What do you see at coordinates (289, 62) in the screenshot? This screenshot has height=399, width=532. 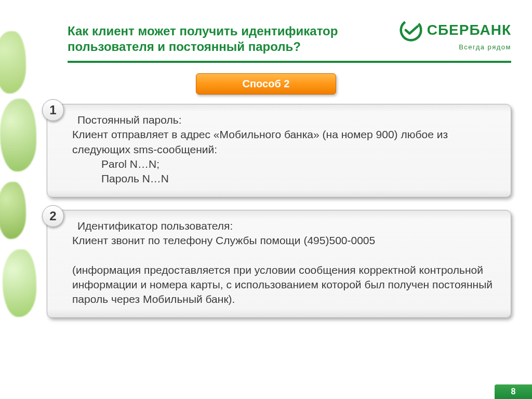 I see `green-separator` at bounding box center [289, 62].